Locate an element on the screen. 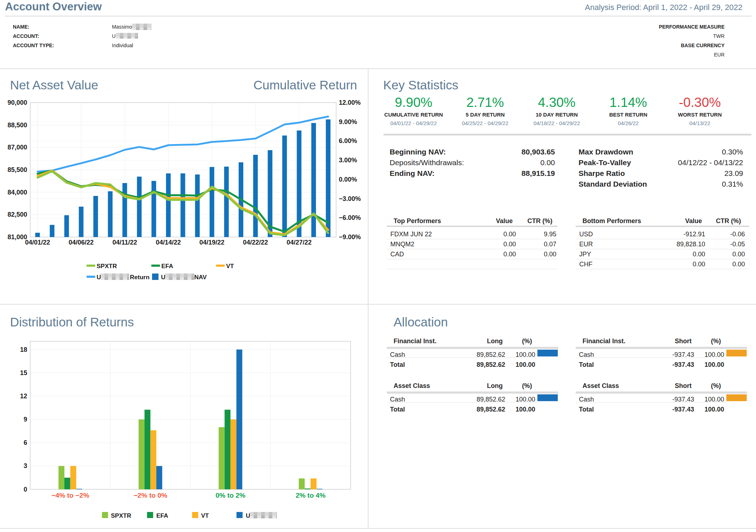  svg-text: 04/22/22 is located at coordinates (255, 242).